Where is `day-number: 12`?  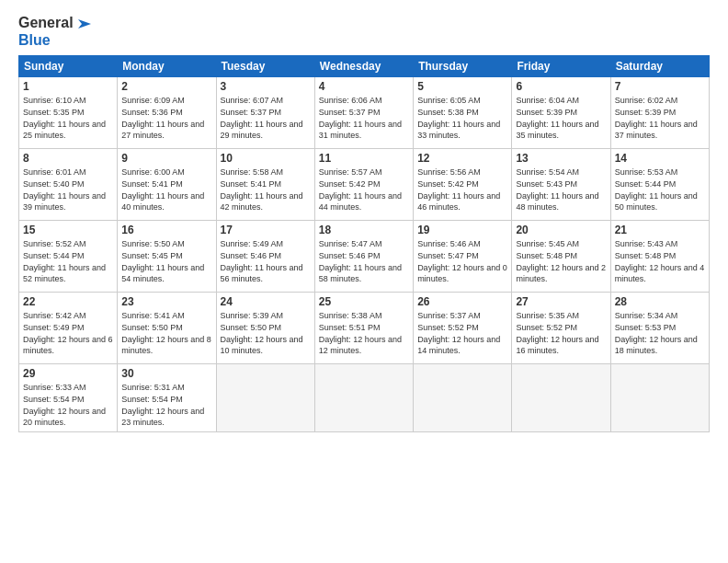 day-number: 12 is located at coordinates (462, 158).